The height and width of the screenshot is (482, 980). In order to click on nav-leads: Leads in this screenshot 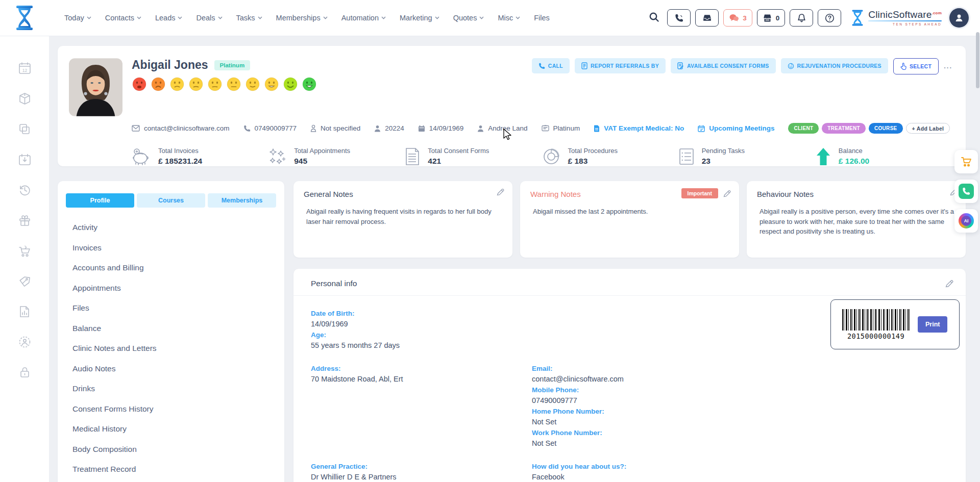, I will do `click(169, 18)`.